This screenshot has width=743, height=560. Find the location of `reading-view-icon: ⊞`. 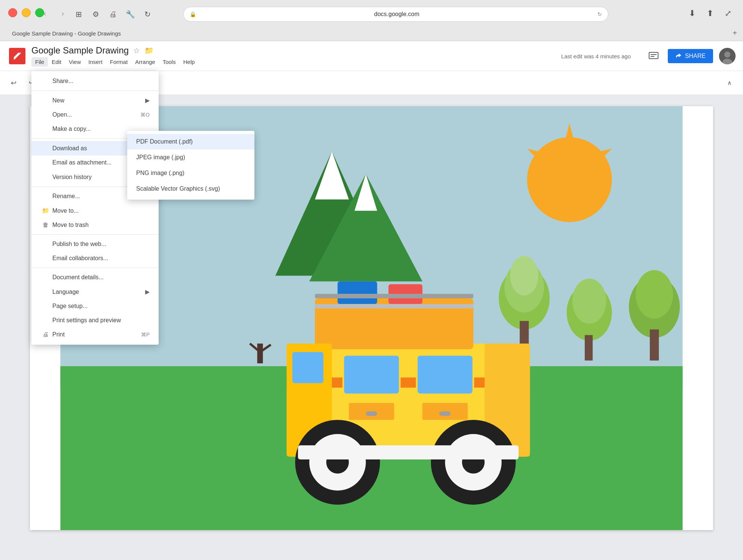

reading-view-icon: ⊞ is located at coordinates (79, 14).